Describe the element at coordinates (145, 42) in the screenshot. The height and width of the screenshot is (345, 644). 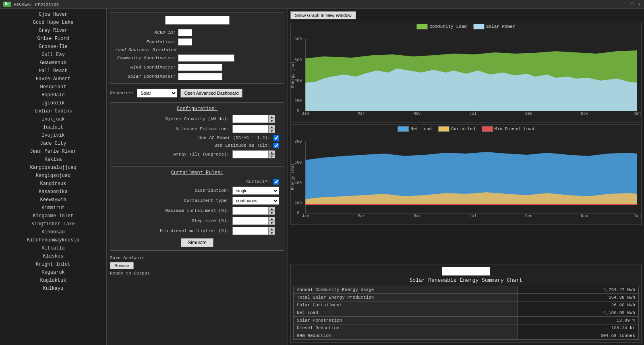
I see `population-label: Population:` at that location.